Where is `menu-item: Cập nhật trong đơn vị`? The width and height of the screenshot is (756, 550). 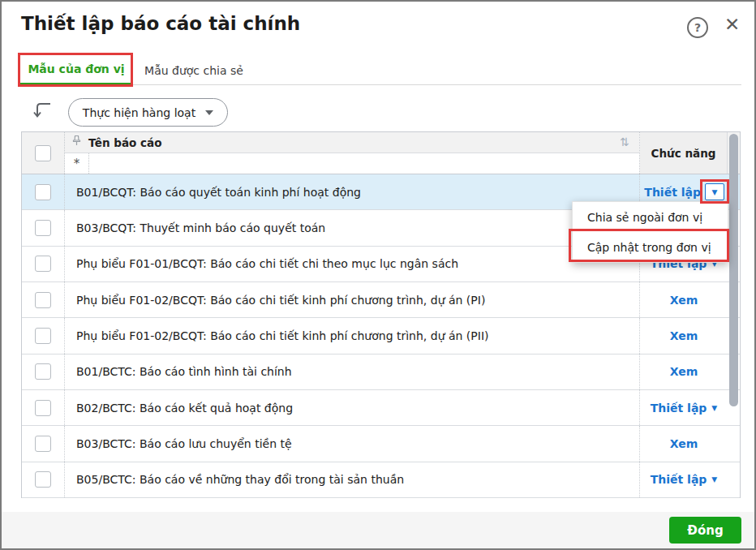 menu-item: Cập nhật trong đơn vị is located at coordinates (651, 247).